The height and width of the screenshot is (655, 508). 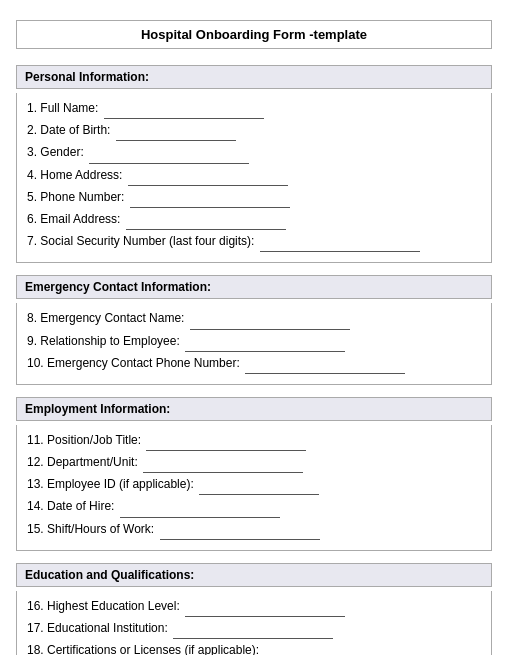 I want to click on field-row: 17. Educational Institution:, so click(x=254, y=629).